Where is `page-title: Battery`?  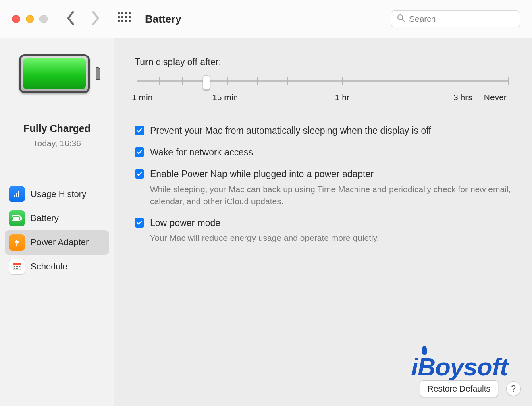
page-title: Battery is located at coordinates (265, 19).